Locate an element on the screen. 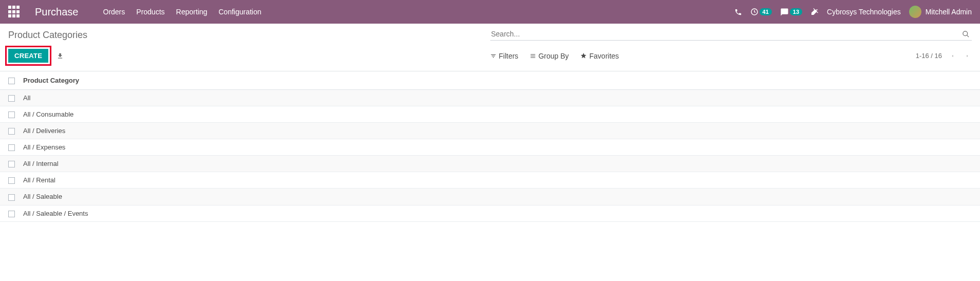 Image resolution: width=980 pixels, height=281 pixels. nav-configuration: Configuration is located at coordinates (239, 12).